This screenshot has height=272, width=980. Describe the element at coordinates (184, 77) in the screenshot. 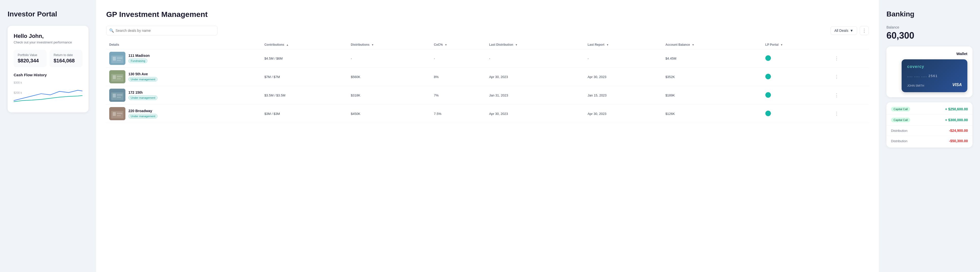

I see `deal-details-cell: 130 5th Ave Under management` at that location.